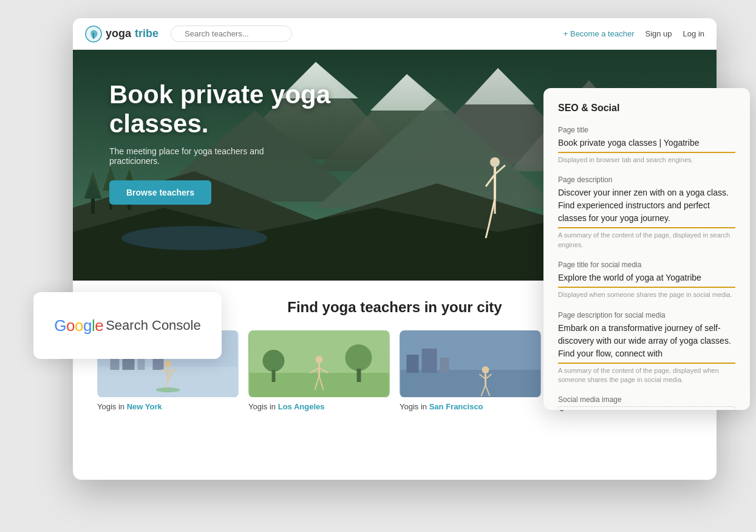 The width and height of the screenshot is (756, 532). What do you see at coordinates (647, 403) in the screenshot?
I see `seo-field-social-image: Social media image Upload an image... Di…` at bounding box center [647, 403].